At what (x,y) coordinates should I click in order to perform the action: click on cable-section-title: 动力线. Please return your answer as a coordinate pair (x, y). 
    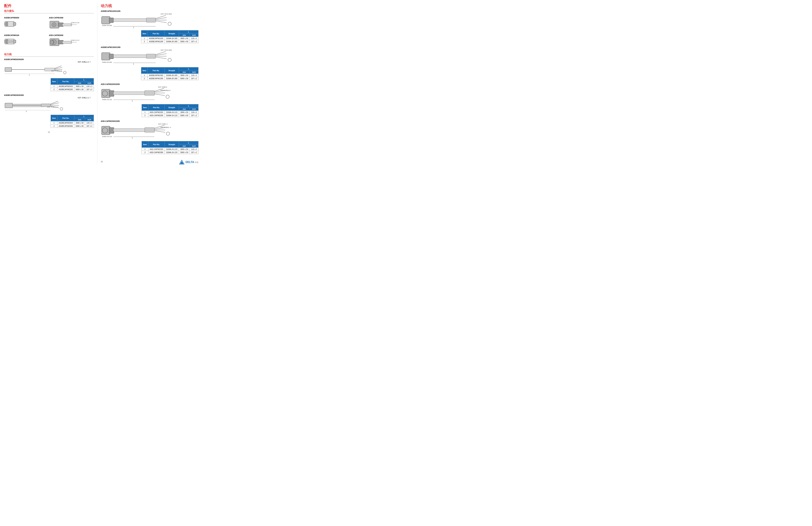
    Looking at the image, I should click on (49, 55).